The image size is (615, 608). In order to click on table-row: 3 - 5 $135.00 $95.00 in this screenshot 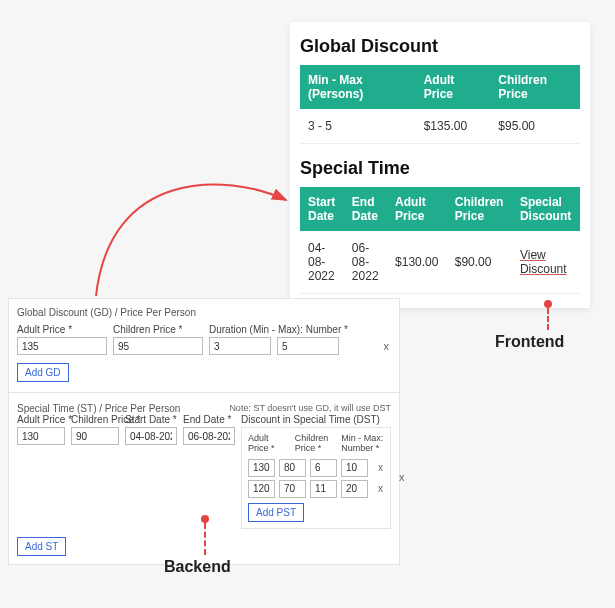, I will do `click(440, 126)`.